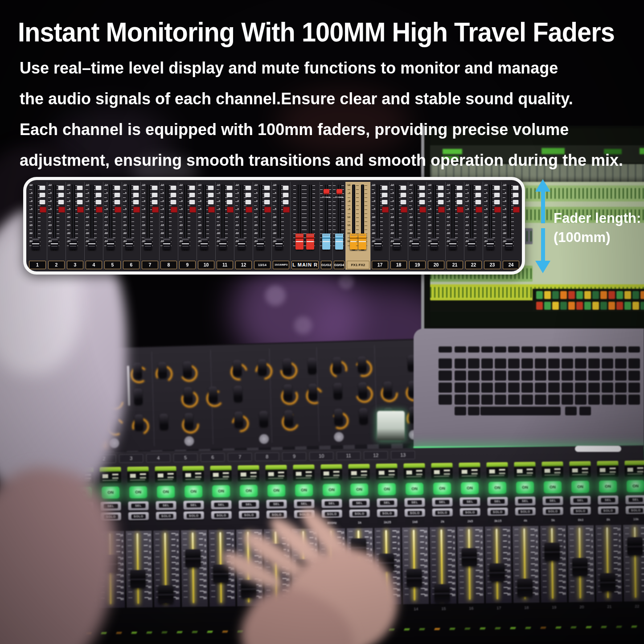 The width and height of the screenshot is (644, 644). Describe the element at coordinates (249, 505) in the screenshot. I see `sel-label: SEL` at that location.